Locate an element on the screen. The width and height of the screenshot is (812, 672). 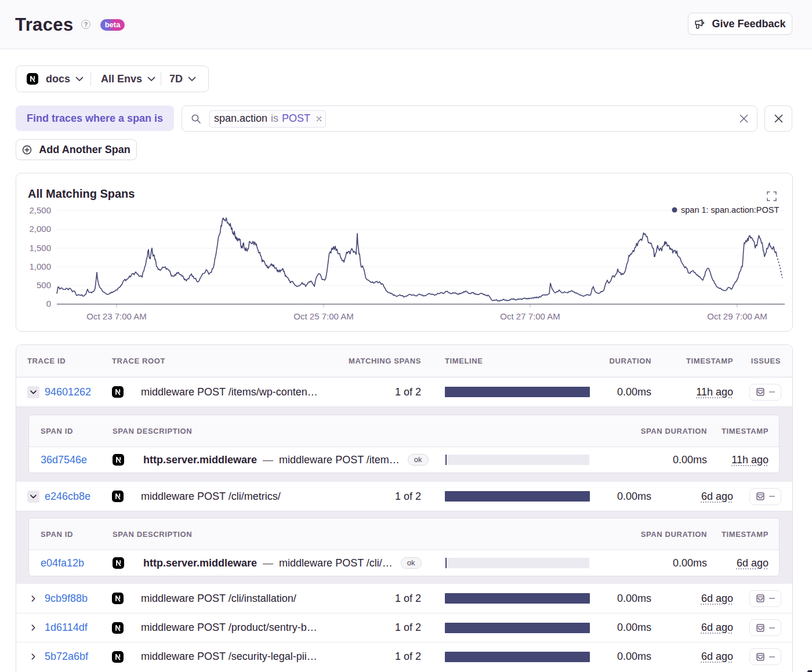
svg-text: 2,500 is located at coordinates (40, 210).